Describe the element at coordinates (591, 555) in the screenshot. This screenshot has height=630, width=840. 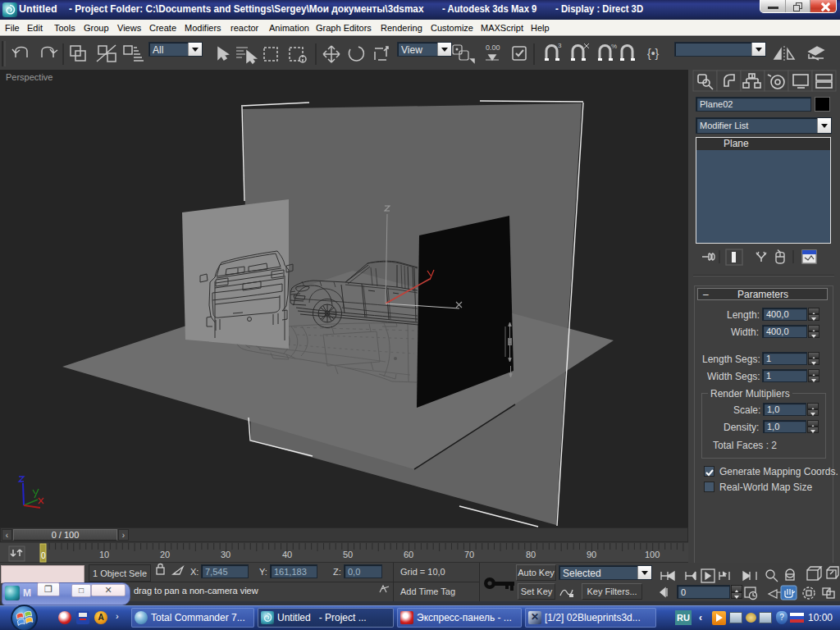
I see `svg-text: 90` at that location.